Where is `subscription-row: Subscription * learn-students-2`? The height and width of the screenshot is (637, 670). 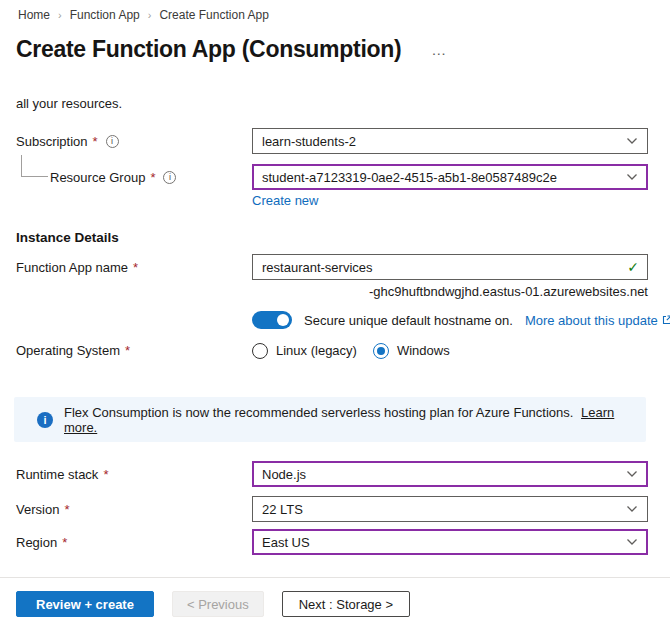 subscription-row: Subscription * learn-students-2 is located at coordinates (332, 141).